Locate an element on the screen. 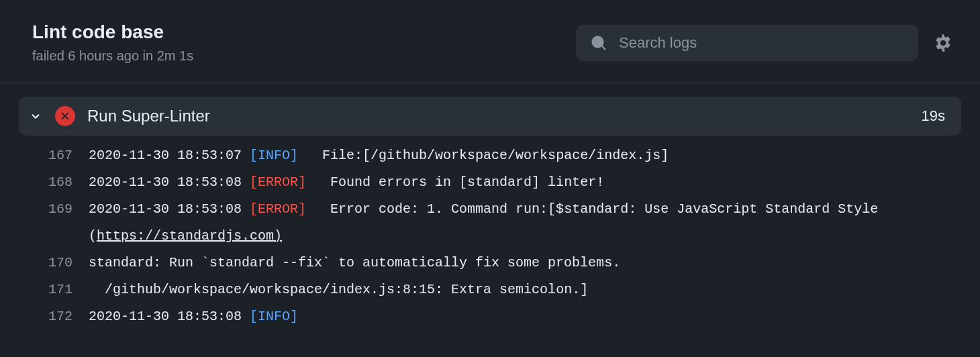  page-title: Lint code base is located at coordinates (113, 32).